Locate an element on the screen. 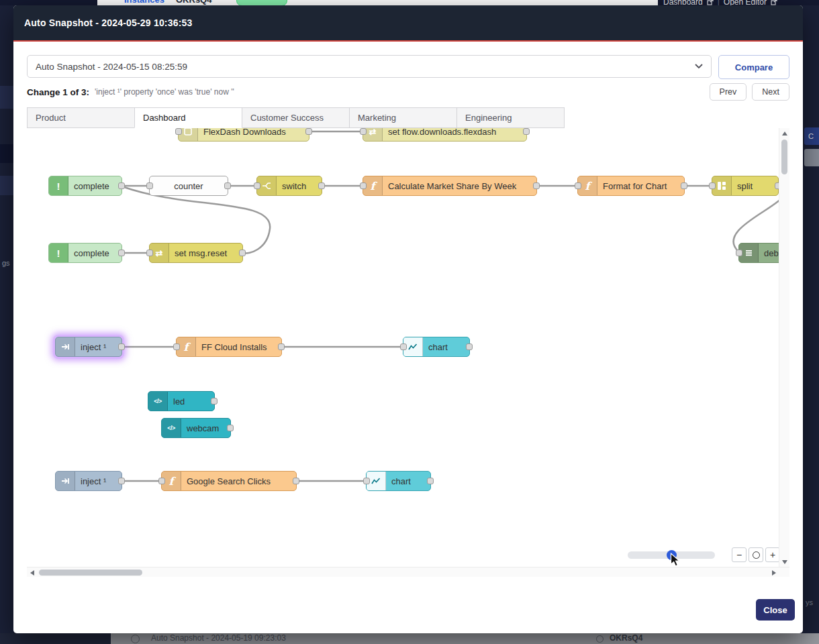  dashboard-link: Dashboard is located at coordinates (683, 3).